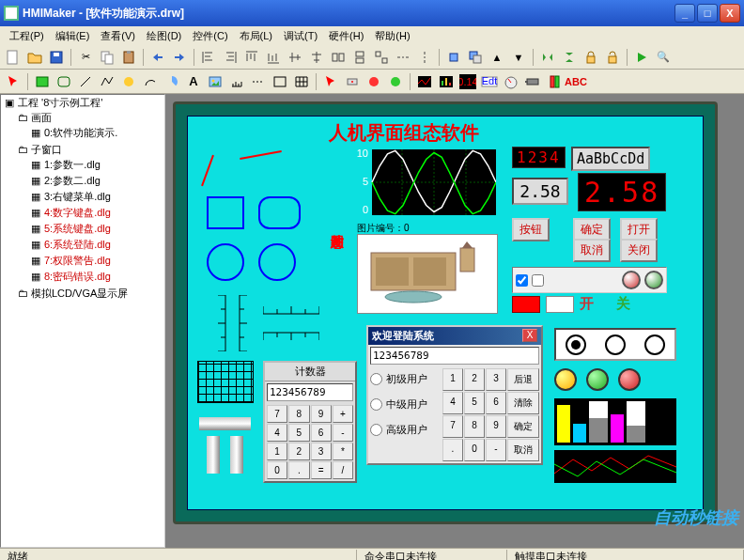 This screenshot has width=744, height=560. I want to click on login-key--: -, so click(496, 450).